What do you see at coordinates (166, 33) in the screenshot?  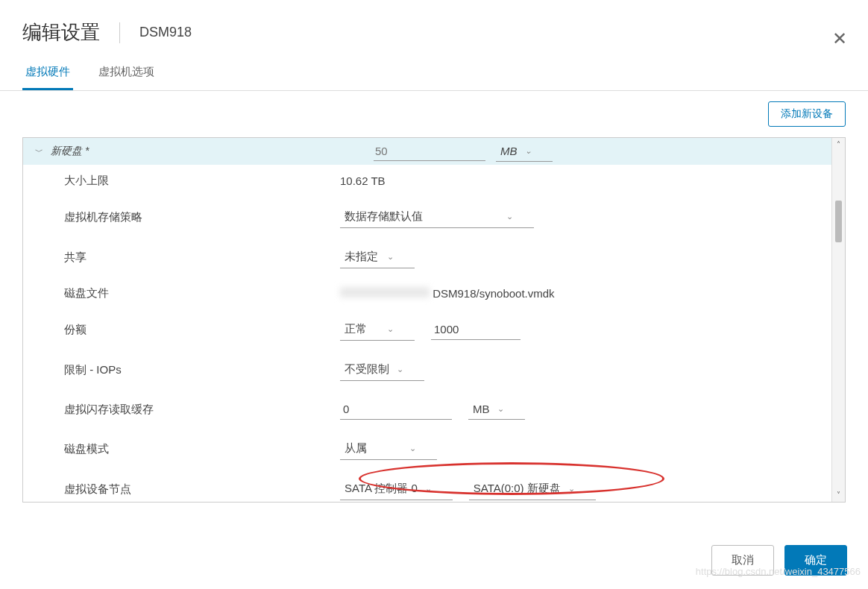 I see `dialog-subtitle: DSM918` at bounding box center [166, 33].